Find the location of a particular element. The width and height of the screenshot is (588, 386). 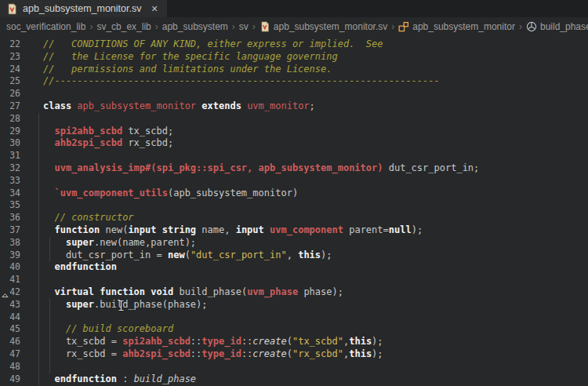

code-text: super.new(name,parent); is located at coordinates (119, 243).